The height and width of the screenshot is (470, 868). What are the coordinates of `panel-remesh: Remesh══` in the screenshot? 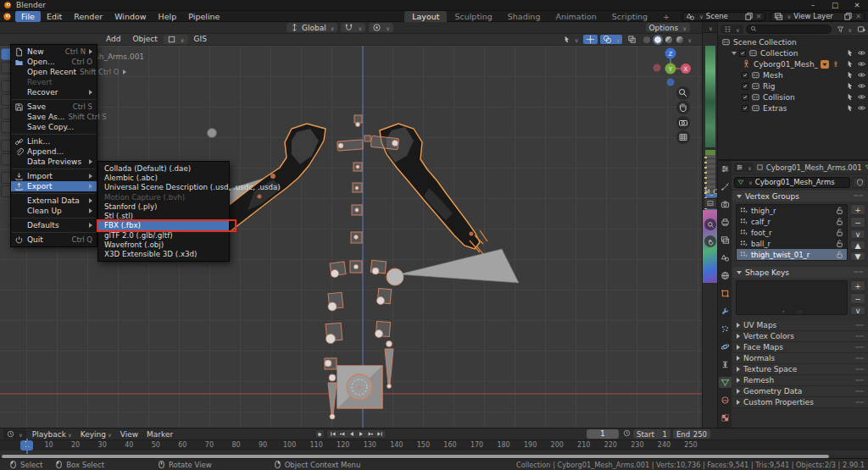 It's located at (800, 381).